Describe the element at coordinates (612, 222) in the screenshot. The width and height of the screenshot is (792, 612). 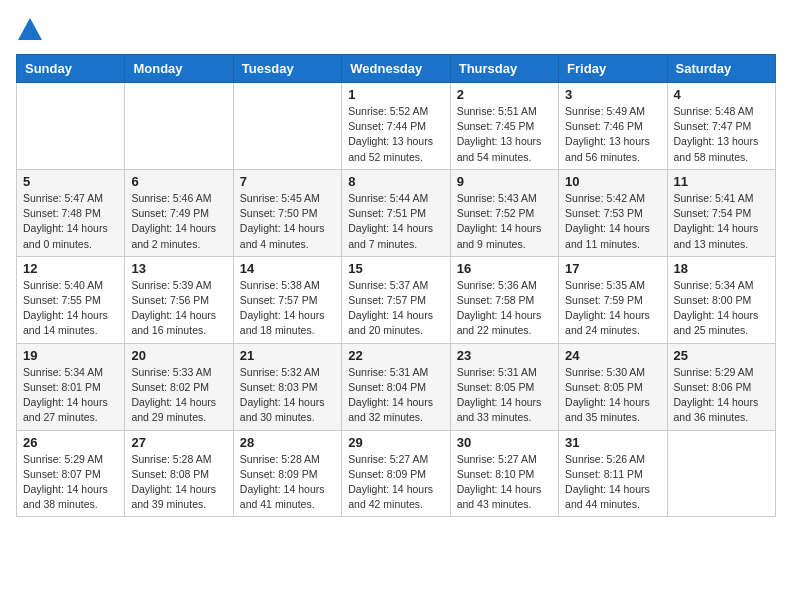
I see `day-info: Sunrise: 5:42 AM Sunset: 7:53 PM Dayligh…` at that location.